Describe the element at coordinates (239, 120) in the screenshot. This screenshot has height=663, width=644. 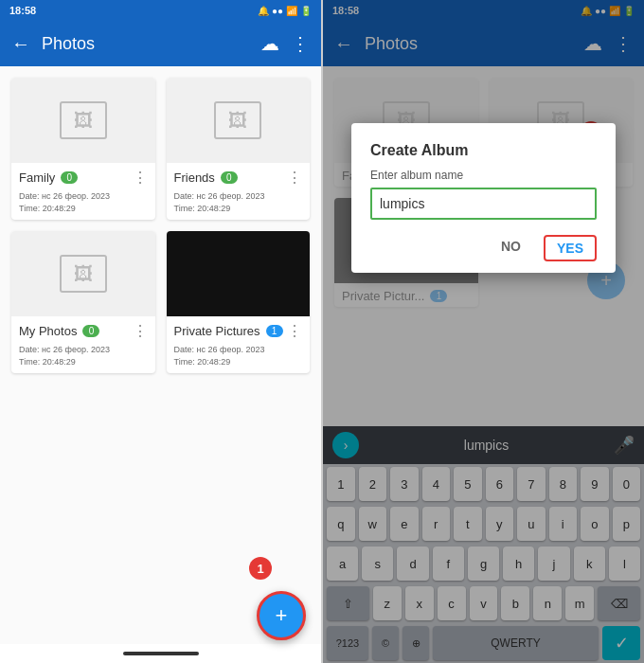
I see `album-thumb-friends: 🖼` at that location.